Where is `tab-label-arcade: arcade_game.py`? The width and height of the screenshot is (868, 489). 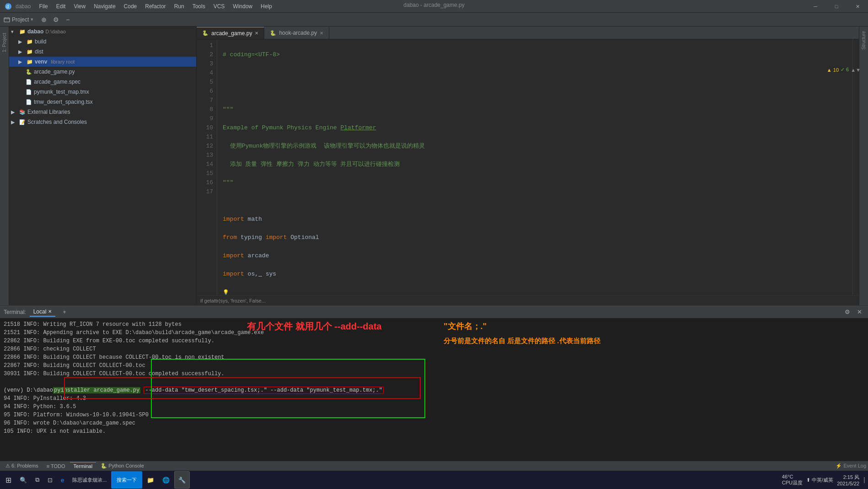 tab-label-arcade: arcade_game.py is located at coordinates (231, 33).